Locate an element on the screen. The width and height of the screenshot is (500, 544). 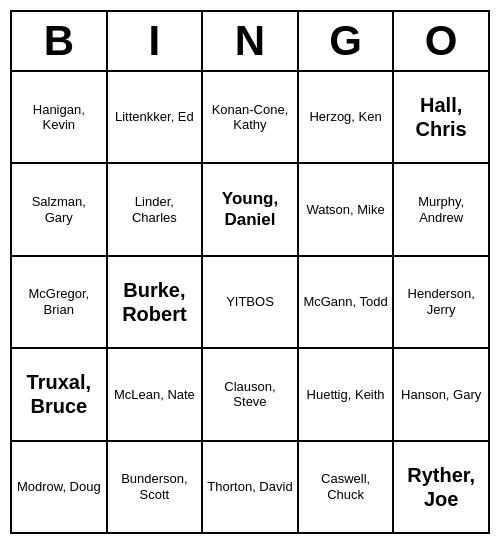
bingo-cell-1-2: Young, Daniel is located at coordinates (251, 209).